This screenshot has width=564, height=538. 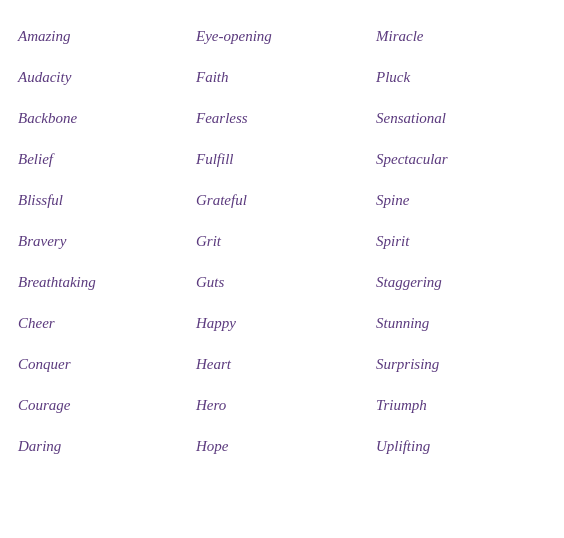 I want to click on list-item: Hero, so click(x=282, y=406).